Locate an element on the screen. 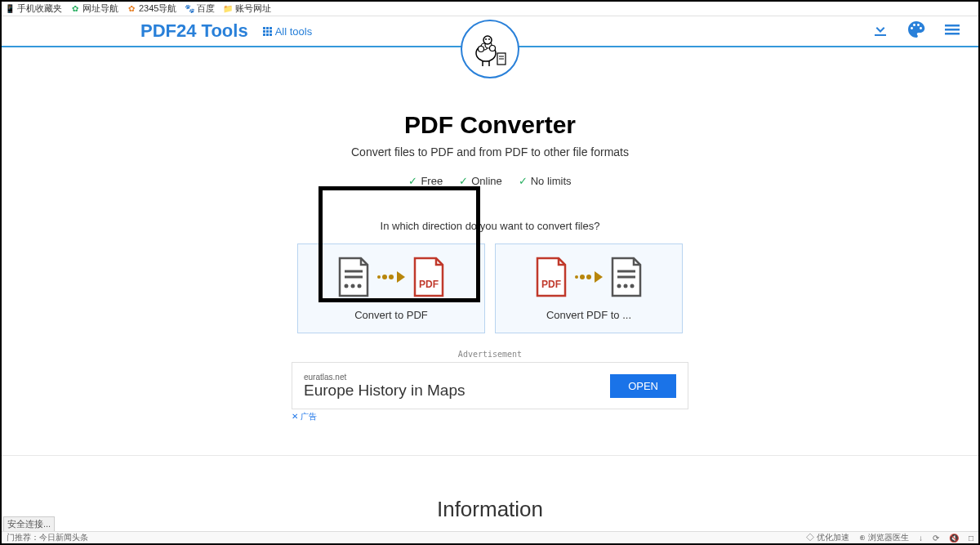  direction-question: In which direction do you want to conver… is located at coordinates (490, 226).